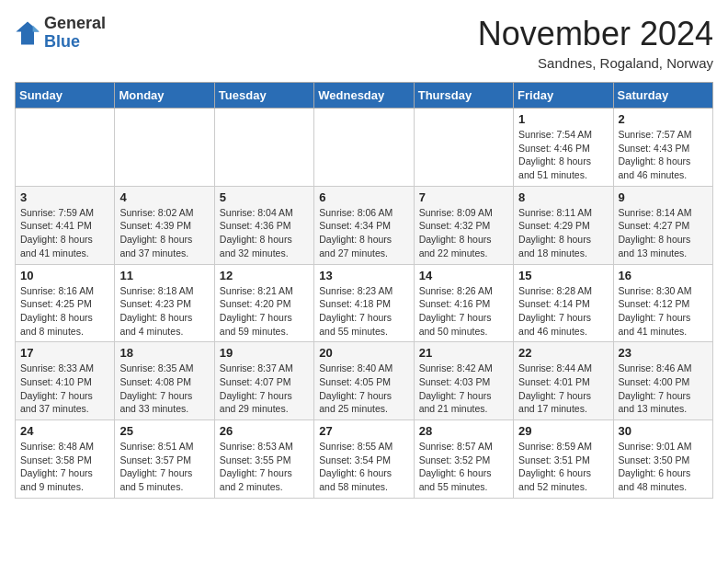 The width and height of the screenshot is (728, 563). What do you see at coordinates (64, 197) in the screenshot?
I see `day-number: 3` at bounding box center [64, 197].